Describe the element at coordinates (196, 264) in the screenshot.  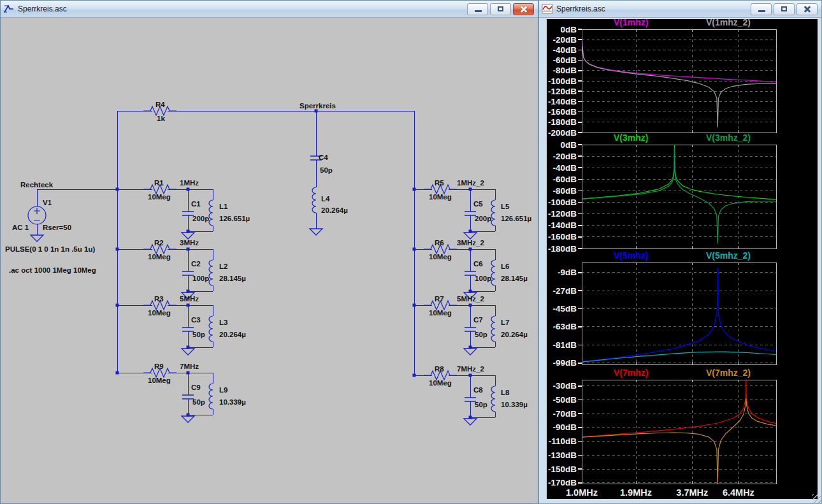
I see `sch-text-C2: C2` at that location.